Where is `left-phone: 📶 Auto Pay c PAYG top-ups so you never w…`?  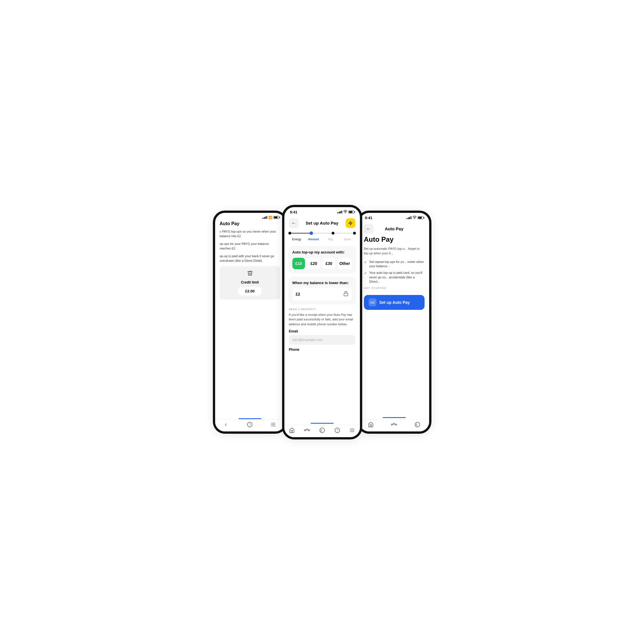
left-phone: 📶 Auto Pay c PAYG top-ups so you never w… is located at coordinates (250, 322).